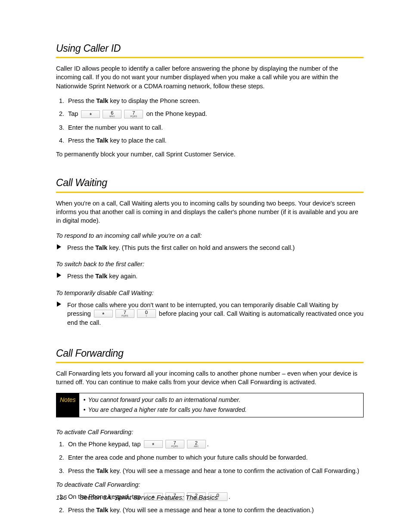 The width and height of the screenshot is (411, 532). I want to click on arrow-list-item: Press the Talk key again., so click(210, 276).